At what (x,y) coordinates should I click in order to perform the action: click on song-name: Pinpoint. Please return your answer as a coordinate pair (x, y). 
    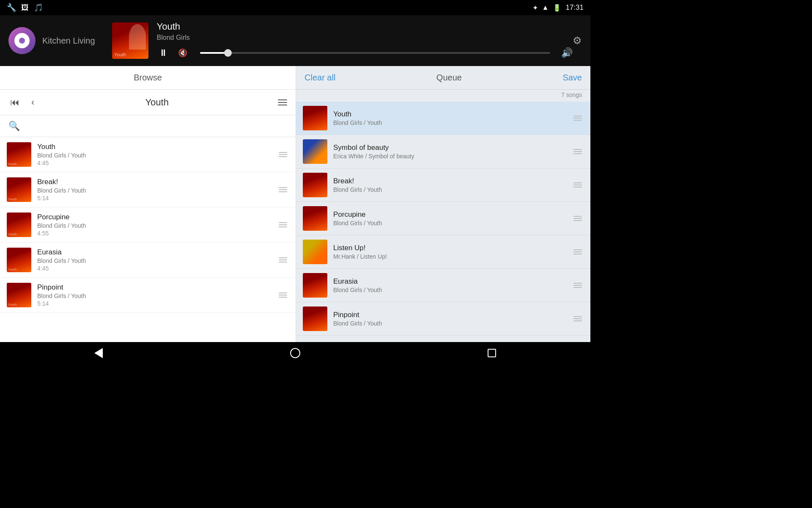
    Looking at the image, I should click on (154, 287).